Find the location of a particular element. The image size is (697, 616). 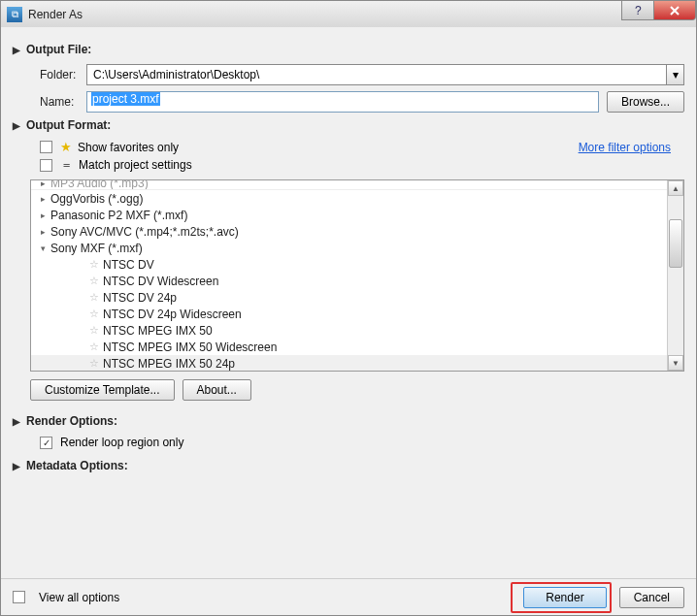

name-label: Name: is located at coordinates (63, 102).